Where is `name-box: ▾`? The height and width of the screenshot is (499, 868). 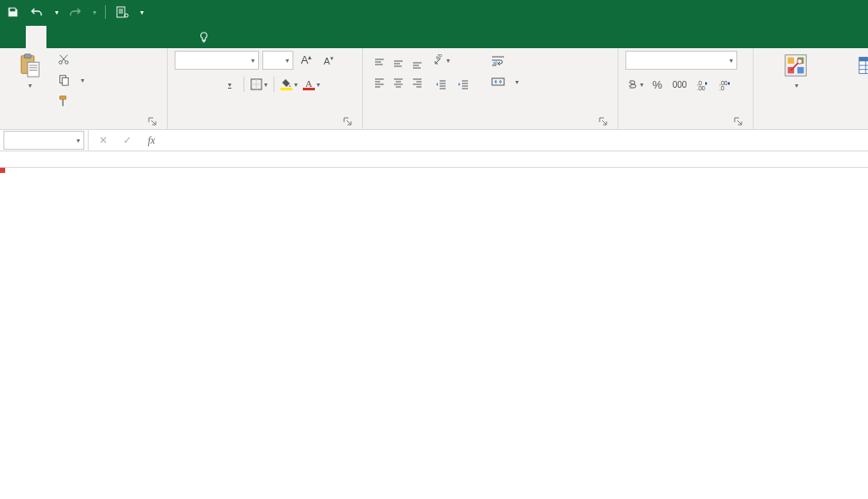 name-box: ▾ is located at coordinates (44, 140).